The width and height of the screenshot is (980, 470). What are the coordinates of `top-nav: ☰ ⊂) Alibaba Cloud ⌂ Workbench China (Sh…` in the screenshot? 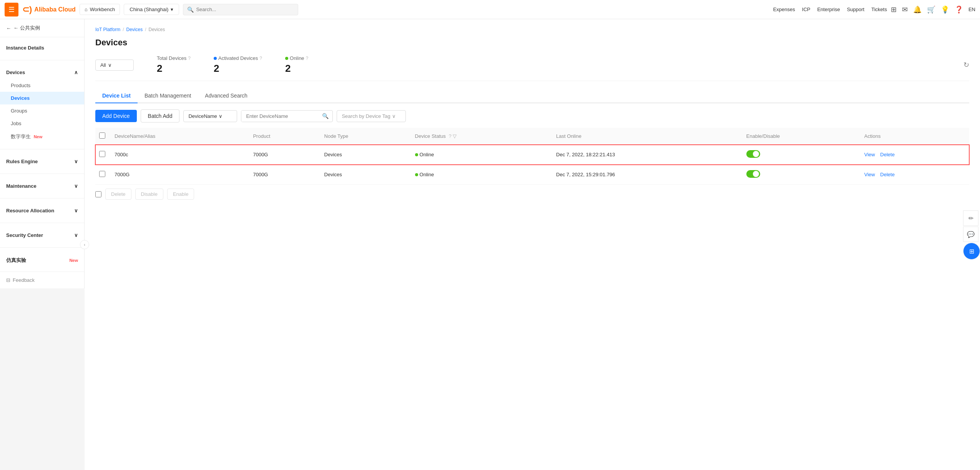 It's located at (490, 10).